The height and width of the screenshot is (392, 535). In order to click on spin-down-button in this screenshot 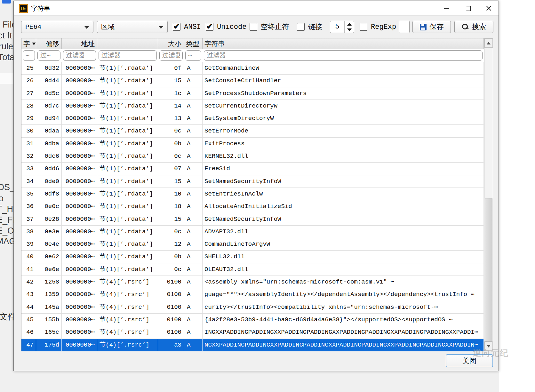, I will do `click(349, 30)`.